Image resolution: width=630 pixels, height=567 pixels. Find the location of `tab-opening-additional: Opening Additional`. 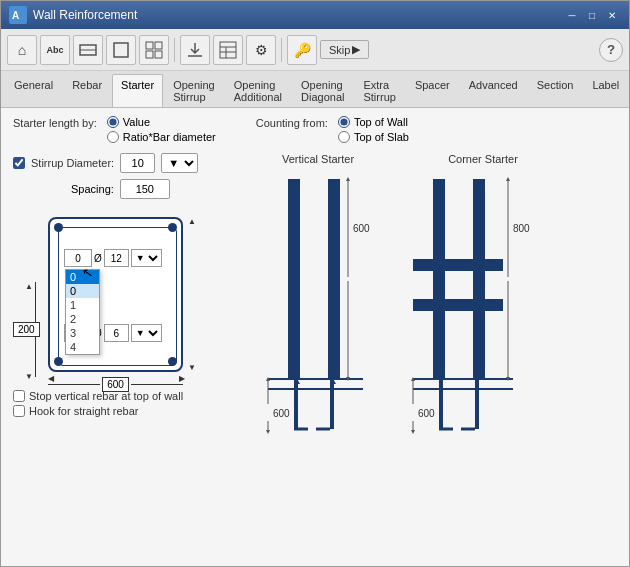

tab-opening-additional: Opening Additional is located at coordinates (258, 90).